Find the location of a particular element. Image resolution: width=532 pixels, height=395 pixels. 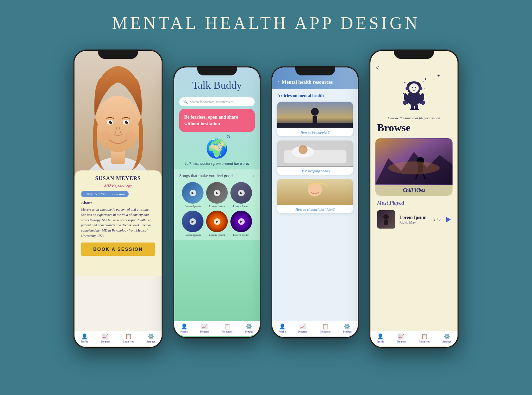

song-item-4: ▶ Lorem Ipsum is located at coordinates (193, 224).